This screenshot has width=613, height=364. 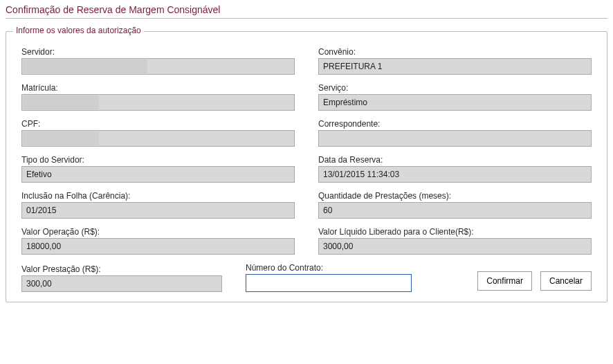 I want to click on inclusao-folha-label: Inclusão na Folha (Carência):, so click(x=158, y=196).